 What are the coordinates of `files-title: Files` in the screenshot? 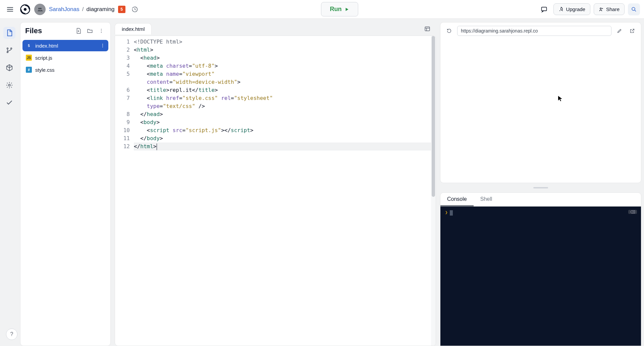 It's located at (48, 31).